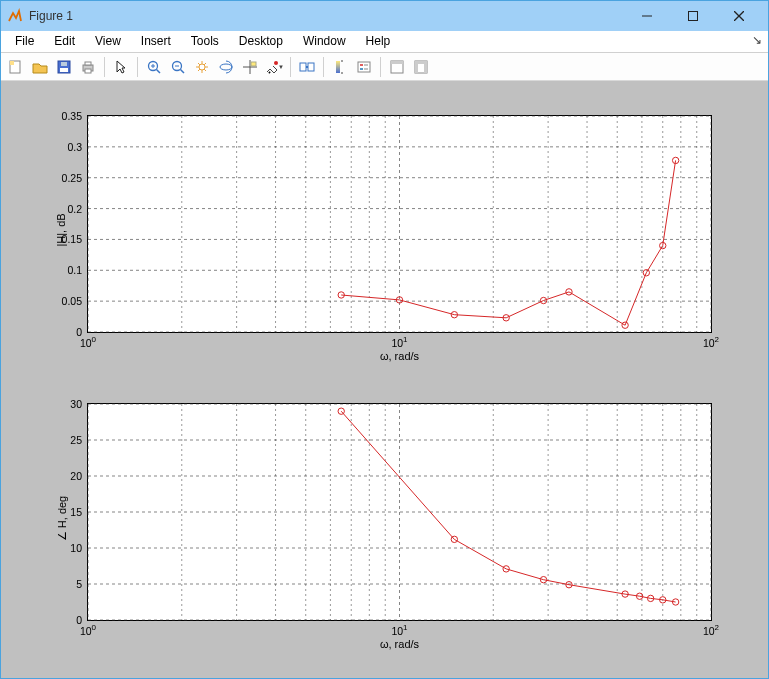 This screenshot has height=679, width=769. What do you see at coordinates (108, 42) in the screenshot?
I see `menu-view: View` at bounding box center [108, 42].